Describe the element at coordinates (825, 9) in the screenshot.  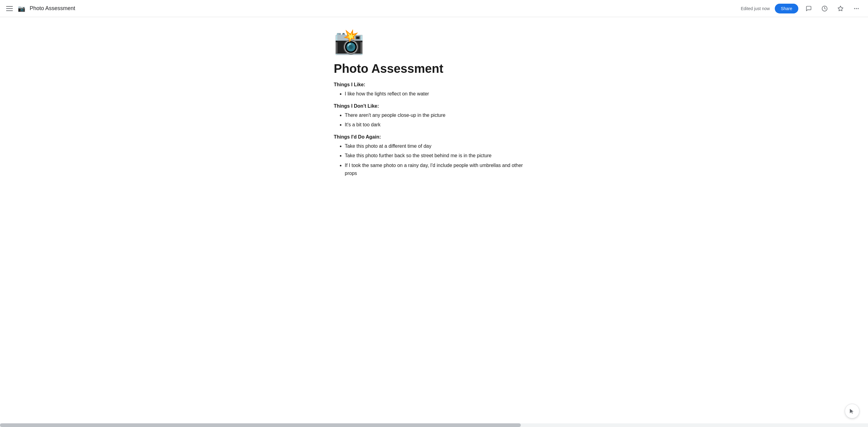
I see `history-button` at that location.